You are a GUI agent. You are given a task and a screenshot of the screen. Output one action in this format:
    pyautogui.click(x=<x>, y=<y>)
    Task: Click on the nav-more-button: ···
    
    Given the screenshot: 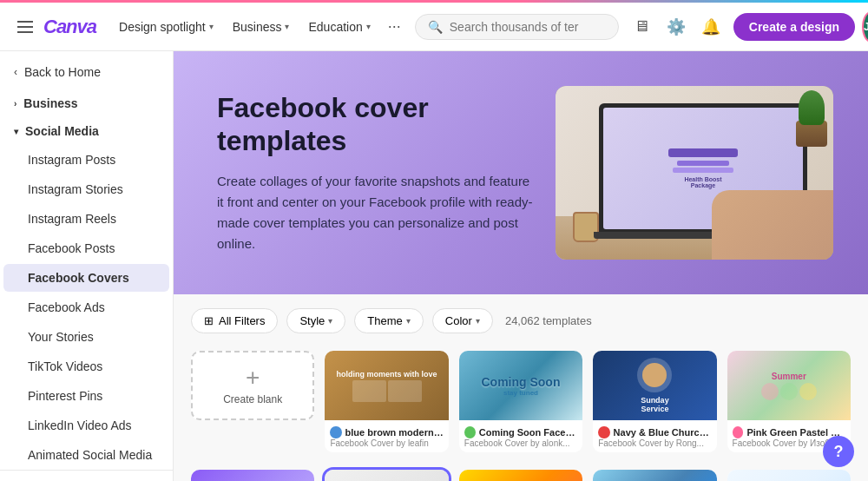 What is the action you would take?
    pyautogui.click(x=394, y=26)
    